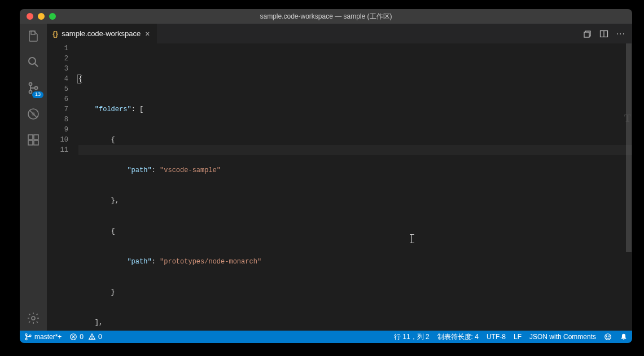  Describe the element at coordinates (340, 34) in the screenshot. I see `tabs-bar: {} sample.code-workspace × ···` at that location.